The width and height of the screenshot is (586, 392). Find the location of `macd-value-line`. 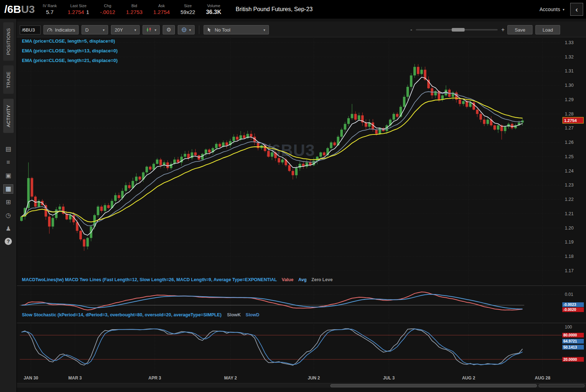

macd-value-line is located at coordinates (272, 301).